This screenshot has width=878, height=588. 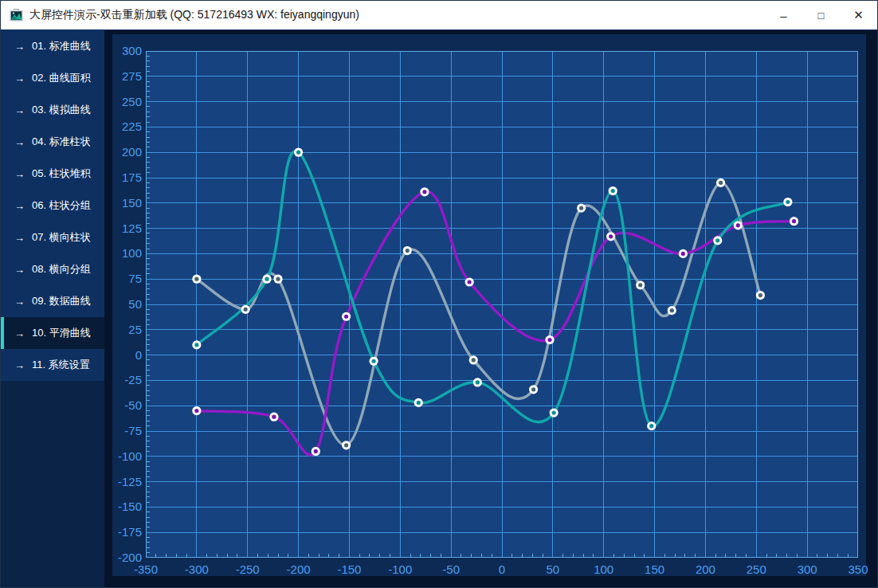 I want to click on sidebar-item-01: →01. 标准曲线, so click(x=53, y=46).